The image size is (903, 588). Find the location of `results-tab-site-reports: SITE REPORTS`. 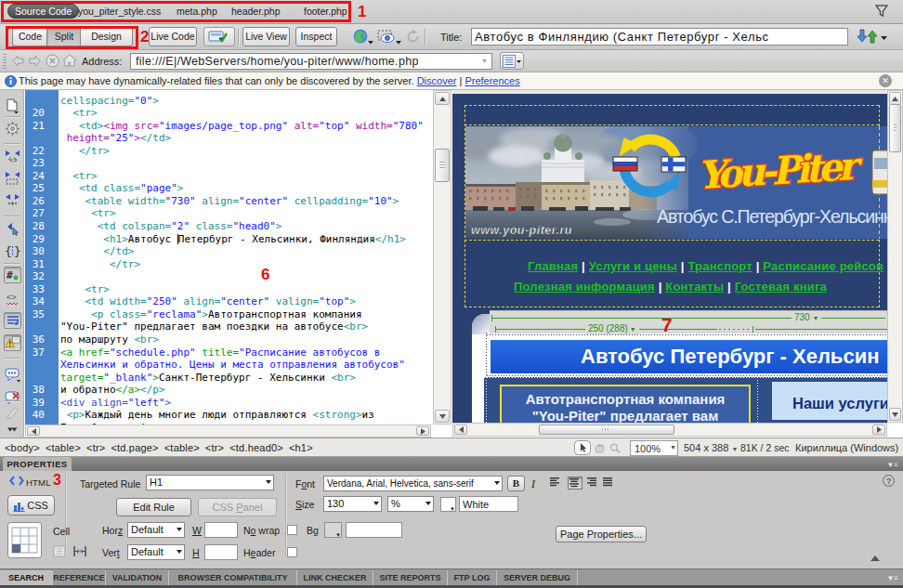

results-tab-site-reports: SITE REPORTS is located at coordinates (411, 578).